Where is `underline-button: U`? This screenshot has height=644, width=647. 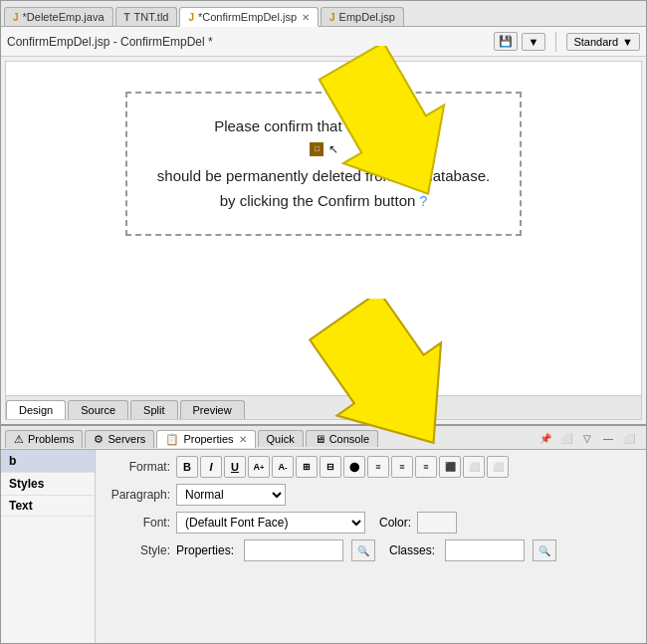
underline-button: U is located at coordinates (235, 467).